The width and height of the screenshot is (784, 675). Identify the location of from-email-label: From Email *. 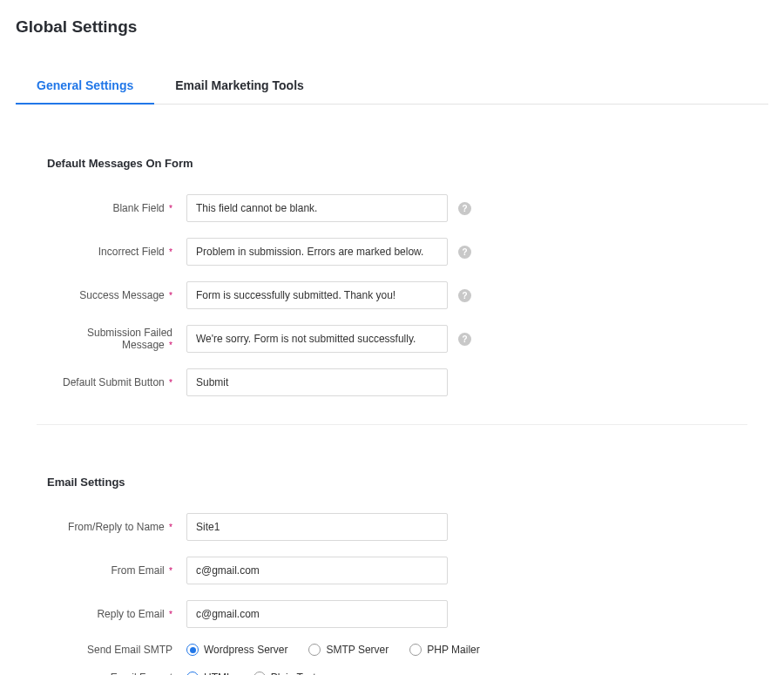
(112, 570).